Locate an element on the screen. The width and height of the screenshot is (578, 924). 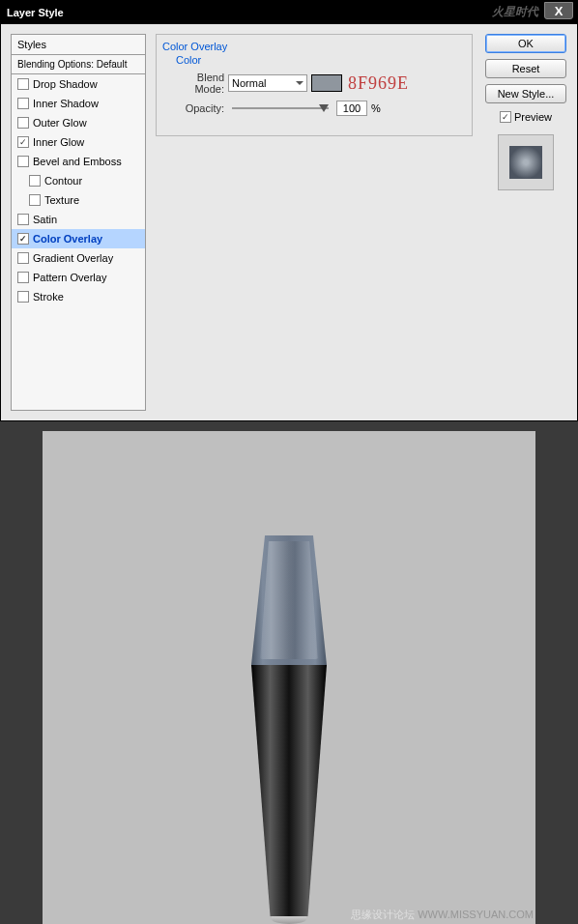
style-row-satin: Satin is located at coordinates (78, 219).